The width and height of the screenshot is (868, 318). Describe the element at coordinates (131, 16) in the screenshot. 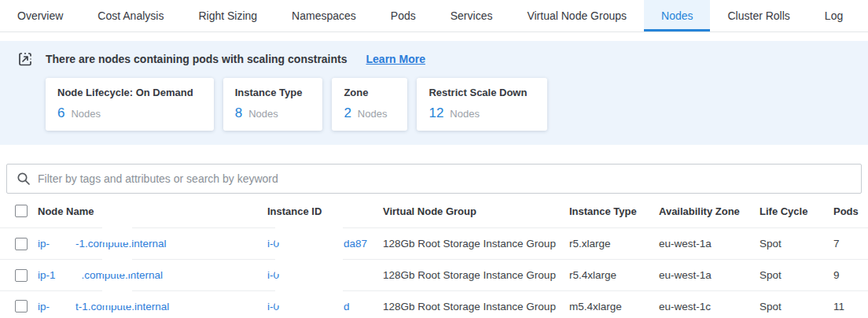

I see `tab-cost-analysis: Cost Analysis` at that location.